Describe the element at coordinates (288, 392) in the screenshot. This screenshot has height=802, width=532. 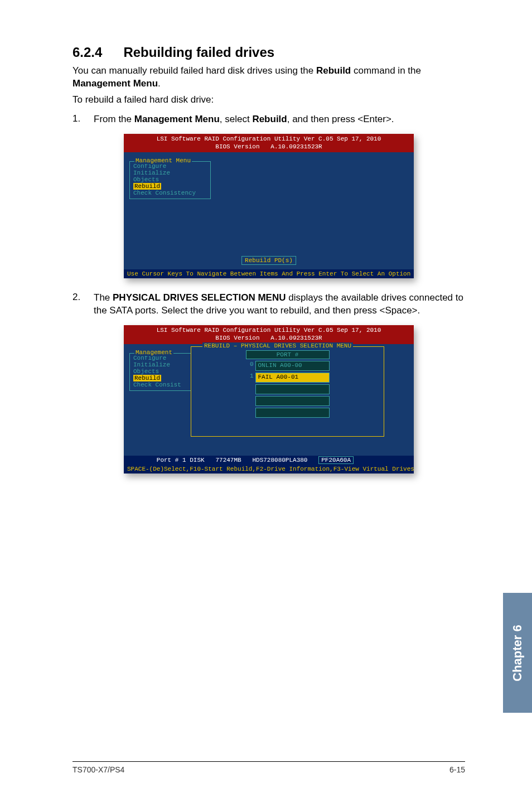
I see `rebuild-selection-panel: REBUILD – PHYSICAL DRIVES SELECTION MENU…` at that location.